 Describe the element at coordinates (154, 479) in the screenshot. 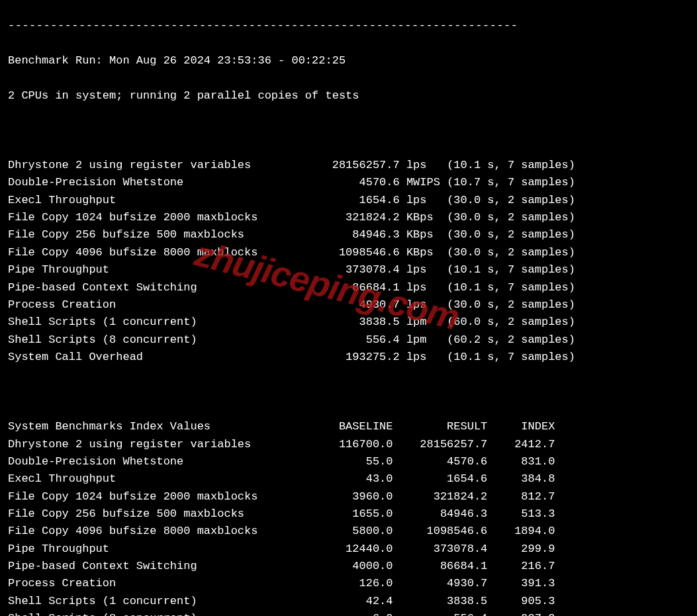

I see `index-name: Execl Throughput` at that location.